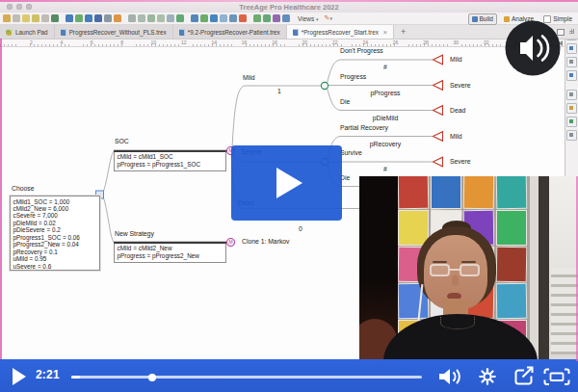 The image size is (578, 392). What do you see at coordinates (282, 42) in the screenshot?
I see `horizontal-ruler: 24681012141618202224262830323436` at bounding box center [282, 42].